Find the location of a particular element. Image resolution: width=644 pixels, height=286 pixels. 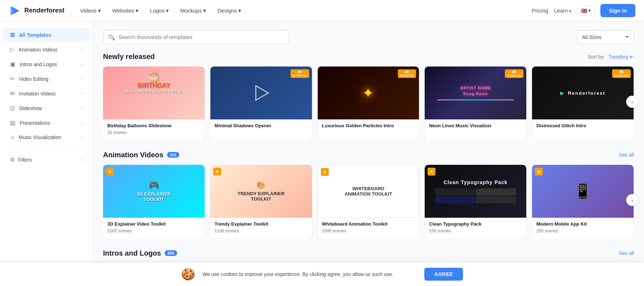

nav-designs: Designs ▾ is located at coordinates (229, 11).